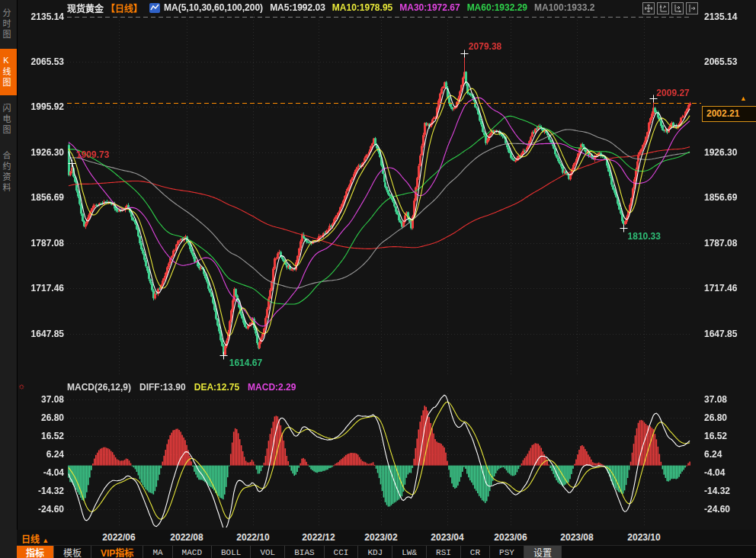  I want to click on current-price-box: 2002.21, so click(729, 114).